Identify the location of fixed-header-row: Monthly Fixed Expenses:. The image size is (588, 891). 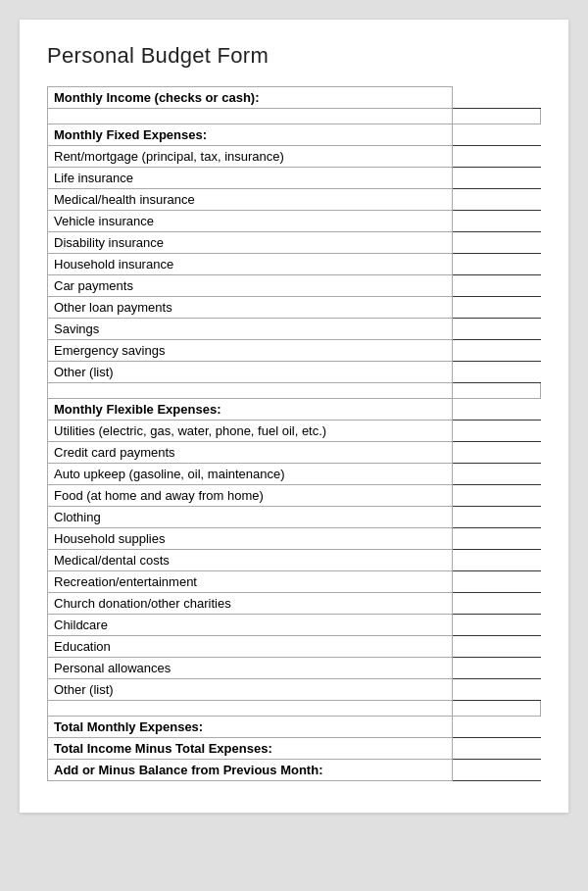
(294, 135).